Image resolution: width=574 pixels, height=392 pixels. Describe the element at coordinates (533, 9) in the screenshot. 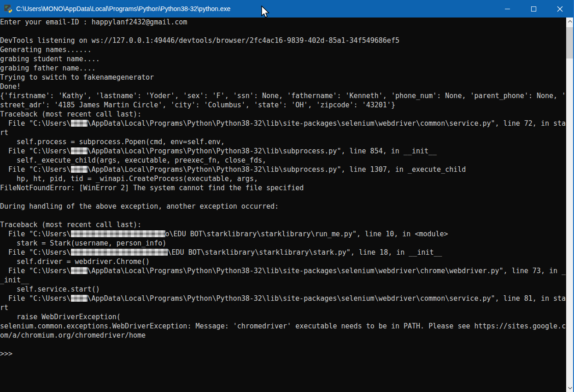

I see `maximize-icon` at that location.